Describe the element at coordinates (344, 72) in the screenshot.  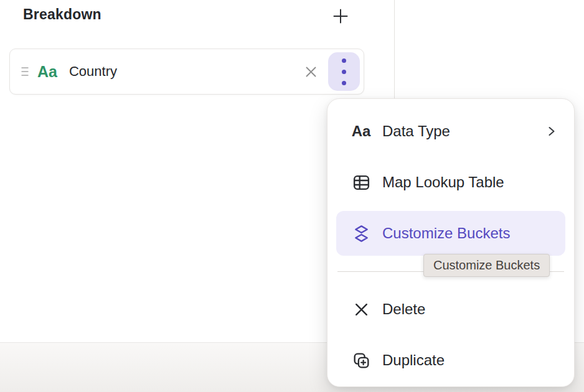
I see `more-options-button` at that location.